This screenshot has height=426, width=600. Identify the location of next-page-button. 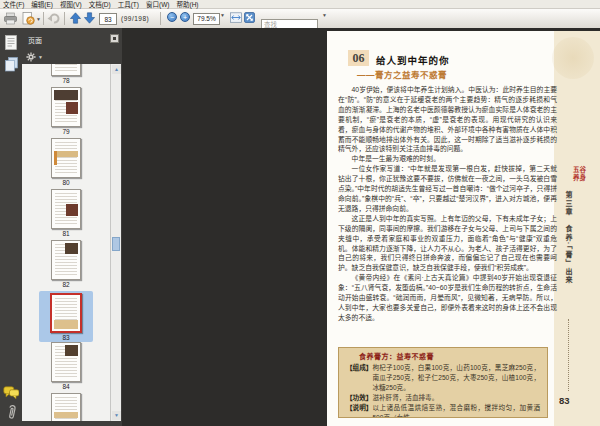
(90, 18).